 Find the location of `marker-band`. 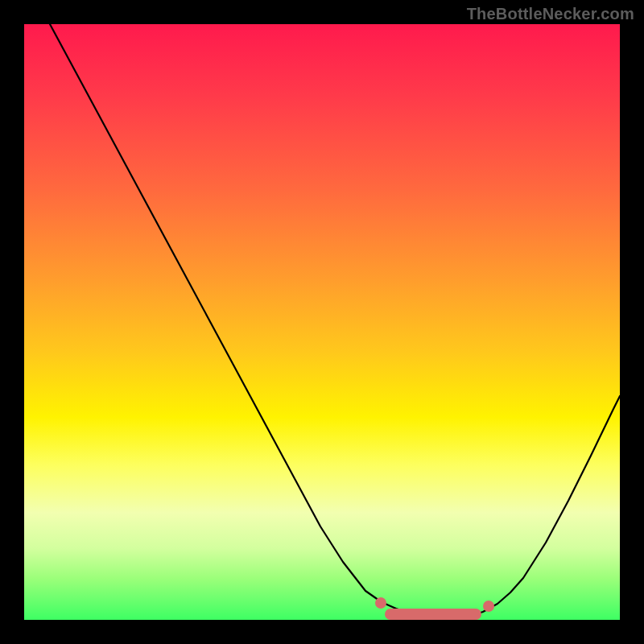

marker-band is located at coordinates (433, 614).